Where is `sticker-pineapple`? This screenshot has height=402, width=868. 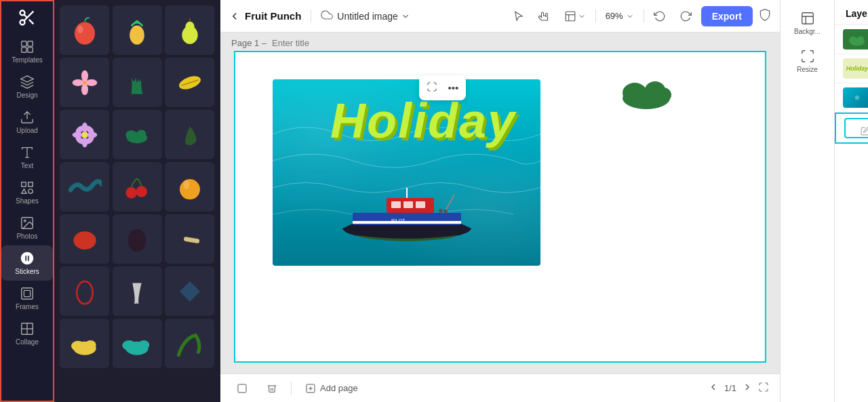 sticker-pineapple is located at coordinates (137, 30).